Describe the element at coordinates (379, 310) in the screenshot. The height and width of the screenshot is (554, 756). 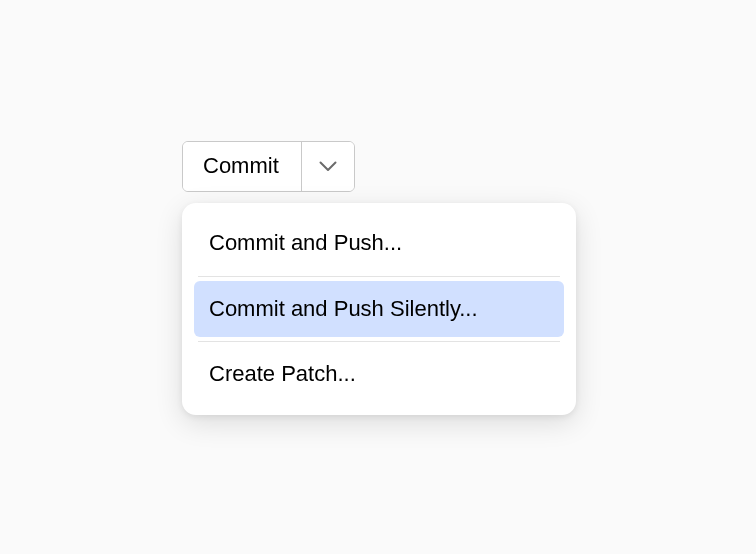
I see `menu-item-commit-and-push-silently: Commit and Push Silently...` at that location.